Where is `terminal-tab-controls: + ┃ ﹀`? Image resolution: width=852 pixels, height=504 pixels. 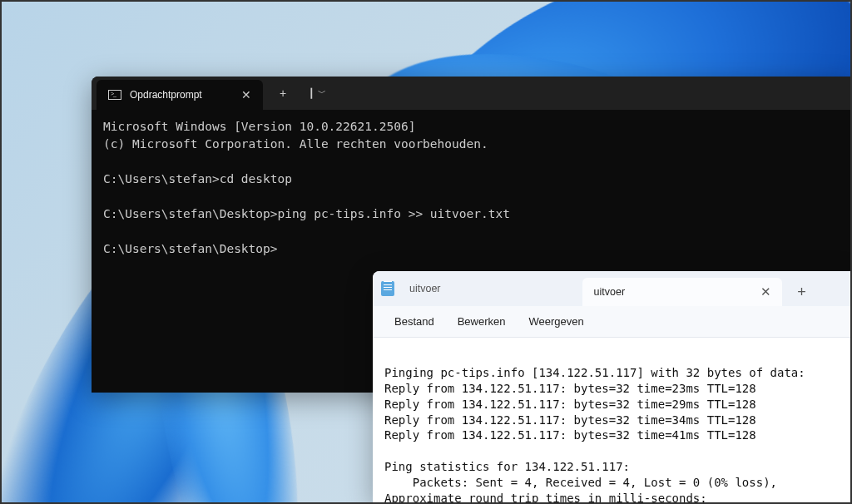 terminal-tab-controls: + ┃ ﹀ is located at coordinates (296, 93).